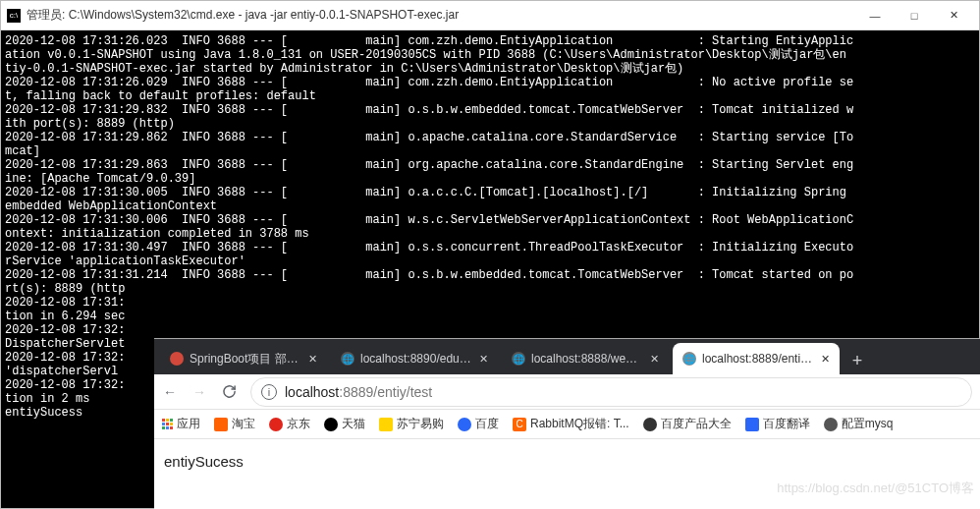  I want to click on bookmark-jd: 京东, so click(290, 424).